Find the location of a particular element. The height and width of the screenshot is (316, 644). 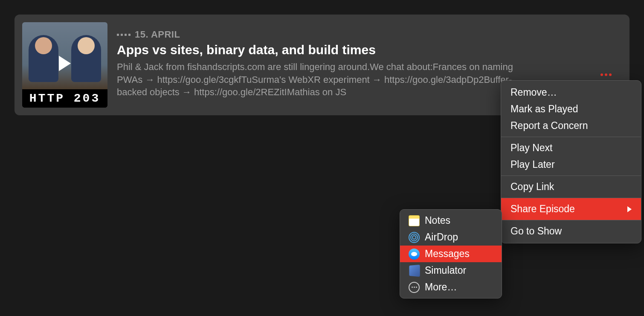

episode-title: Apps vs sites, binary data, and build ti… is located at coordinates (368, 50).